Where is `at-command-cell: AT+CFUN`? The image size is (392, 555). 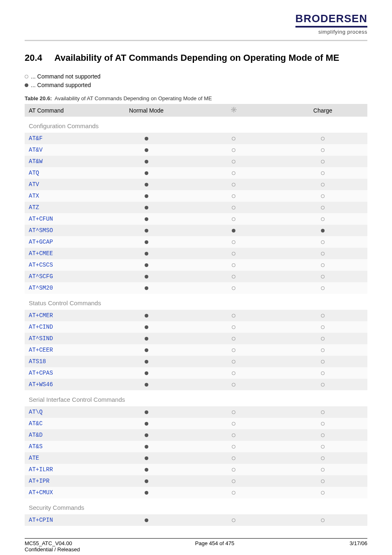 at-command-cell: AT+CFUN is located at coordinates (64, 219).